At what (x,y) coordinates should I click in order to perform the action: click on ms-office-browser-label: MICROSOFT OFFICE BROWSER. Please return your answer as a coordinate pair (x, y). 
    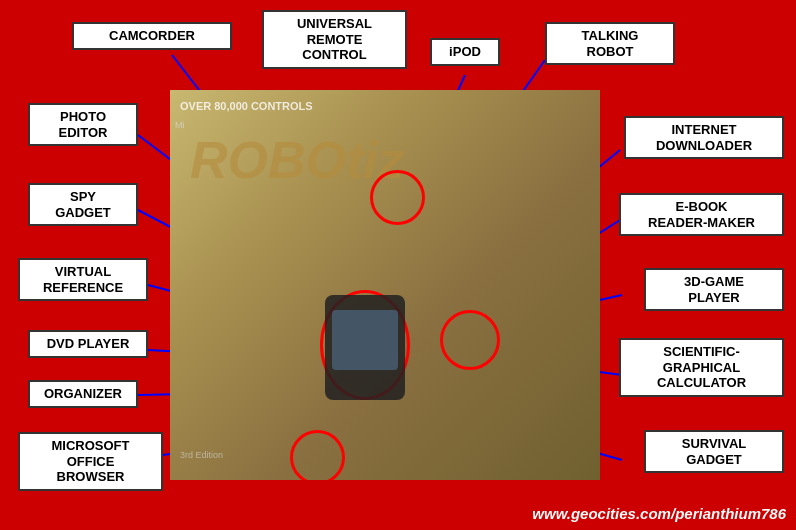
    Looking at the image, I should click on (90, 462).